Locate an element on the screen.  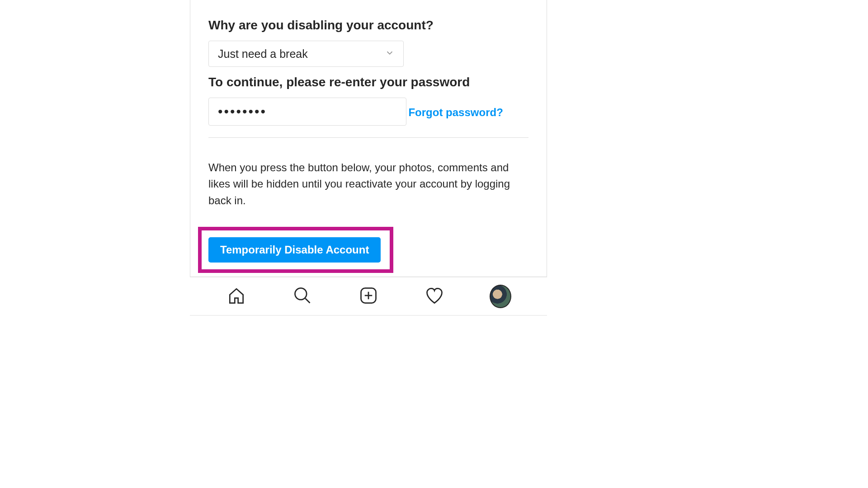
info-text: When you press the button below, your ph… is located at coordinates (368, 184).